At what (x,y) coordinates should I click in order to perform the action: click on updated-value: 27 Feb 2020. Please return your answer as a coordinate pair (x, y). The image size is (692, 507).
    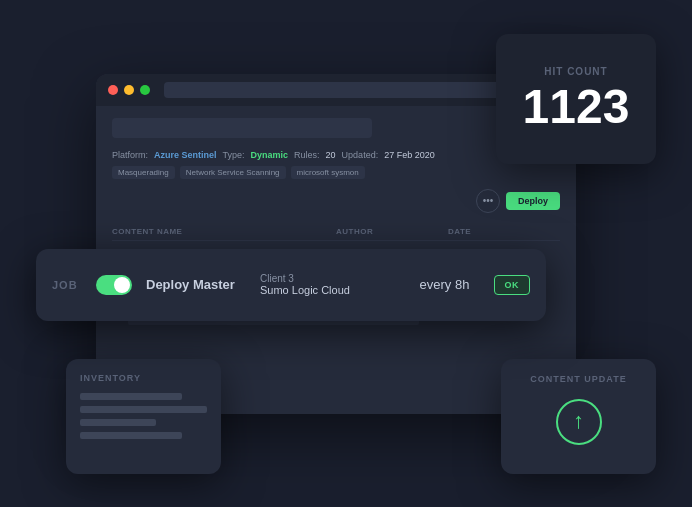
    Looking at the image, I should click on (410, 155).